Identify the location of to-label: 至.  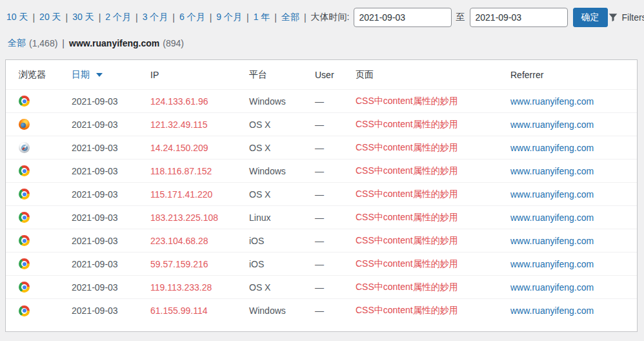
(461, 17).